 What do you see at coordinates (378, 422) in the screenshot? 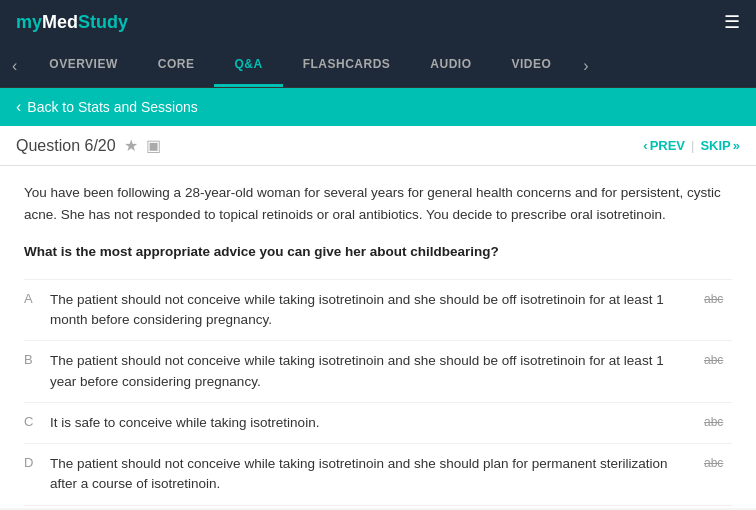
I see `answer-option-c: C It is safe to conceive while taking is…` at bounding box center [378, 422].